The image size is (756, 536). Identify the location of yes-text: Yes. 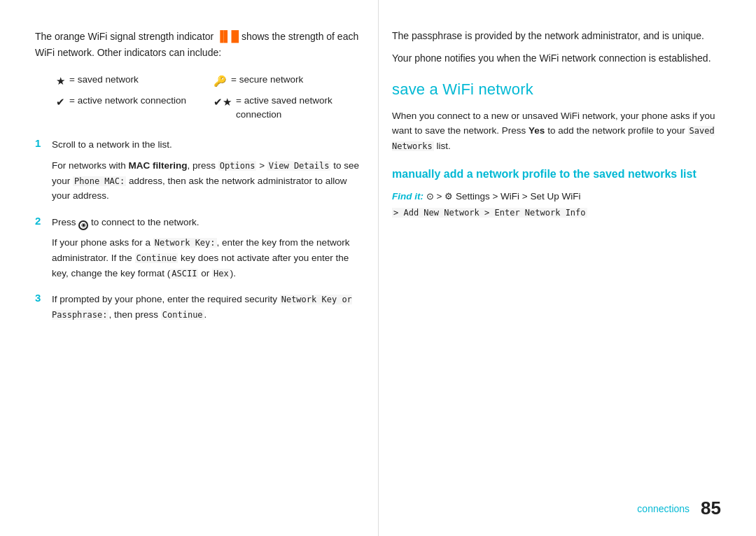
(536, 130).